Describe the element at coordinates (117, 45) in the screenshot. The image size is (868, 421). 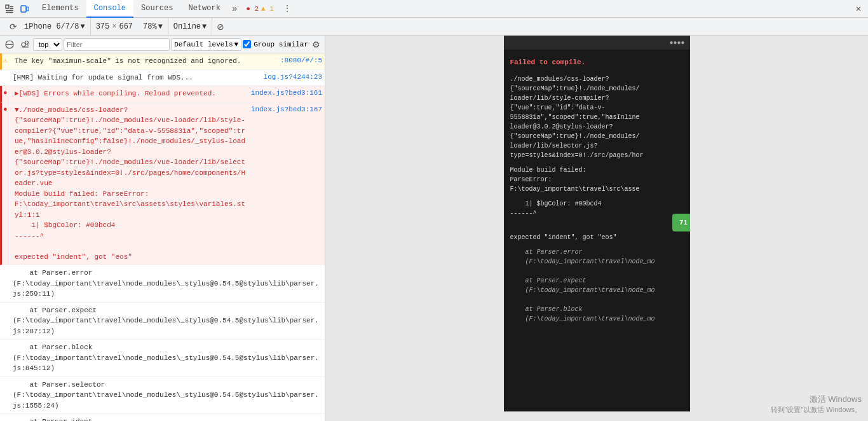
I see `filter-input` at that location.